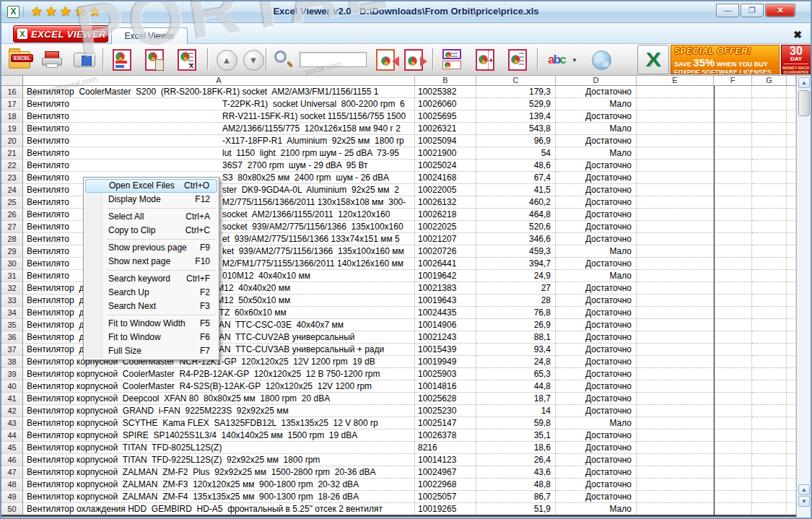 Image resolution: width=812 pixels, height=519 pixels. I want to click on column-header-g: G, so click(769, 81).